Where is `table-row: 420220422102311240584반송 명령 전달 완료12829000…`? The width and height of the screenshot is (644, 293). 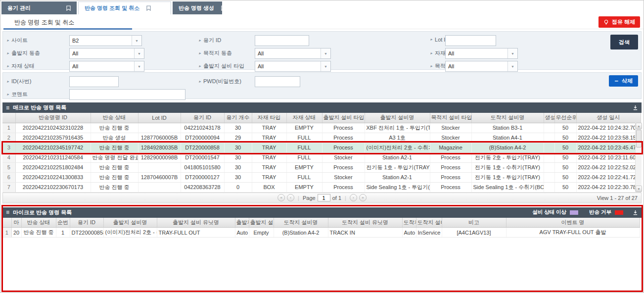
table-row: 420220422102311240584반송 명령 전달 완료12829000… is located at coordinates (322, 157).